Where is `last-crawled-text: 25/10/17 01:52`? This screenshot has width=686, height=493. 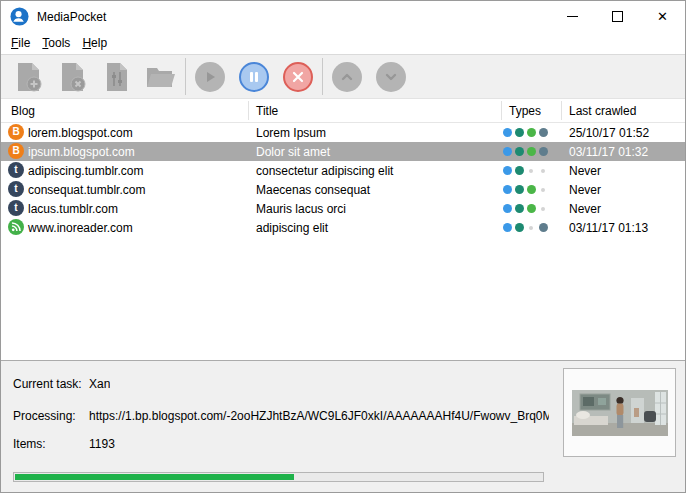
last-crawled-text: 25/10/17 01:52 is located at coordinates (609, 132).